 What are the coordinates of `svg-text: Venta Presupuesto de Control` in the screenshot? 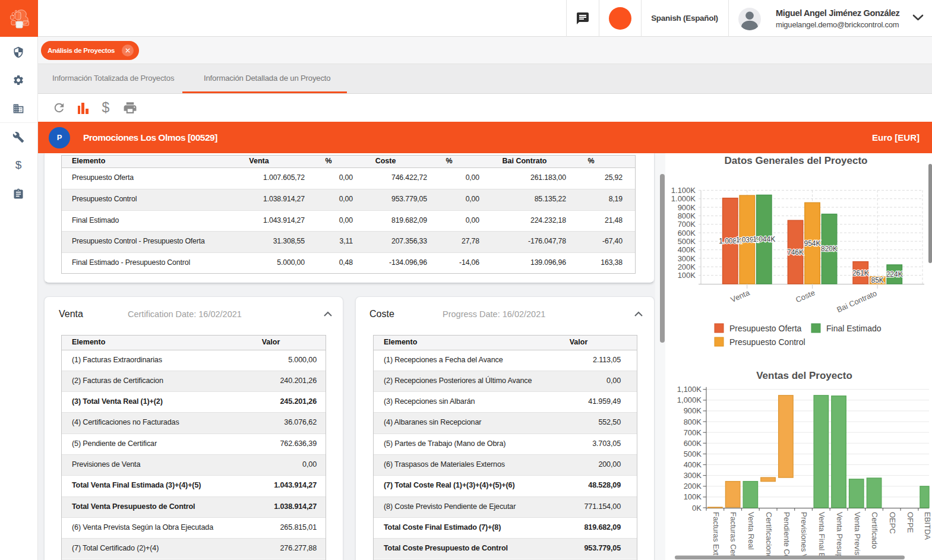 It's located at (840, 536).